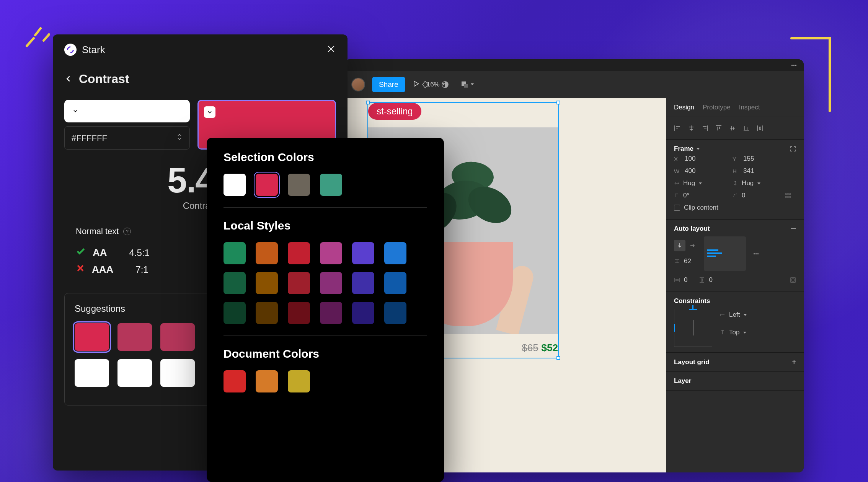 This screenshot has width=868, height=482. I want to click on align-left-icon, so click(677, 128).